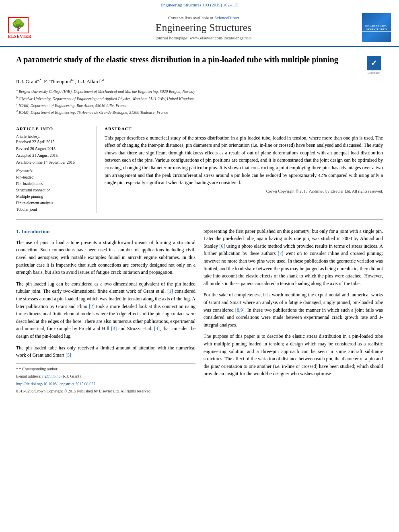 The height and width of the screenshot is (532, 399). Describe the element at coordinates (204, 38) in the screenshot. I see `homepage-text: journal homepage: www.elsevier.com/locat…` at that location.